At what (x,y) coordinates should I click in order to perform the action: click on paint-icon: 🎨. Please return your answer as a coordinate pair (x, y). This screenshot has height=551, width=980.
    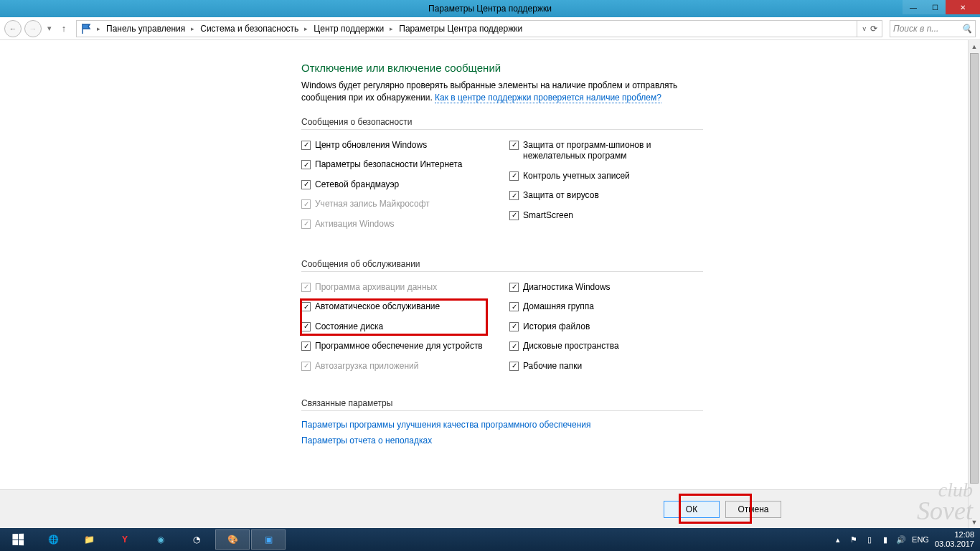
    Looking at the image, I should click on (232, 540).